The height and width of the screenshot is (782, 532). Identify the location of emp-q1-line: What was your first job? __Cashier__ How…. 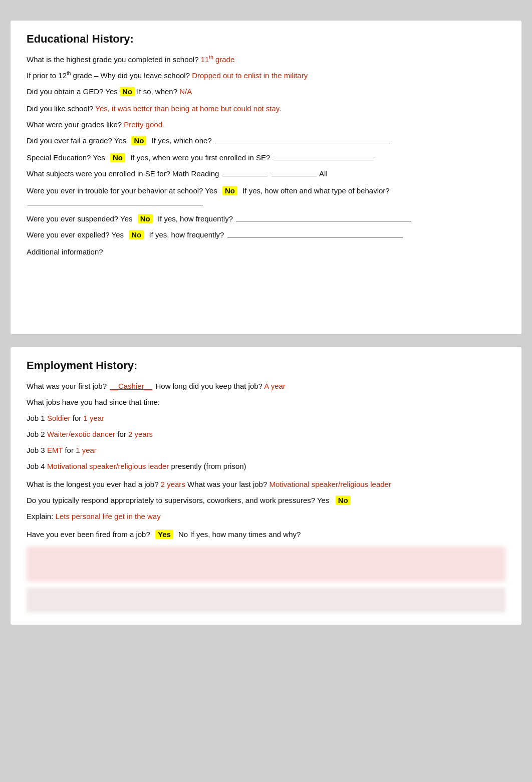
(266, 386).